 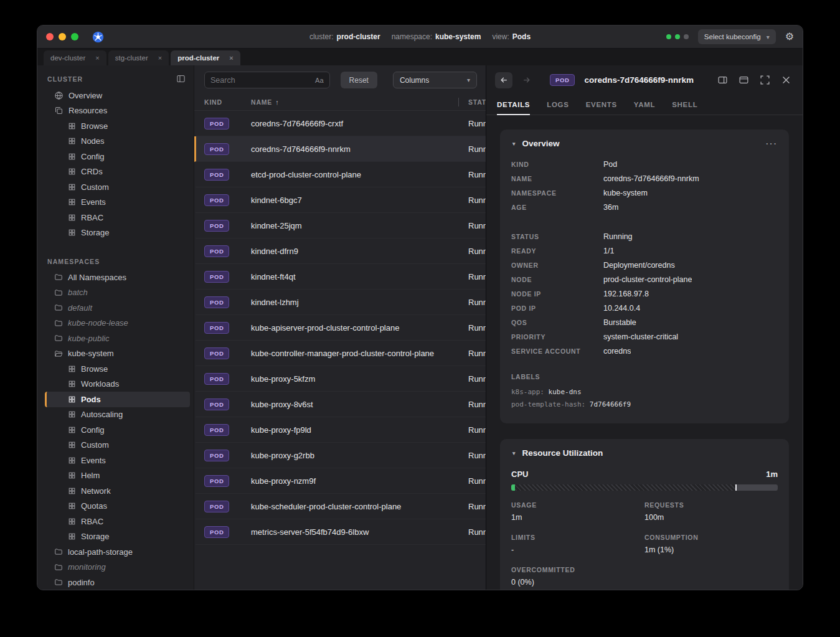 I want to click on pod-row: POD kube-proxy-g2rbb Running, so click(x=340, y=456).